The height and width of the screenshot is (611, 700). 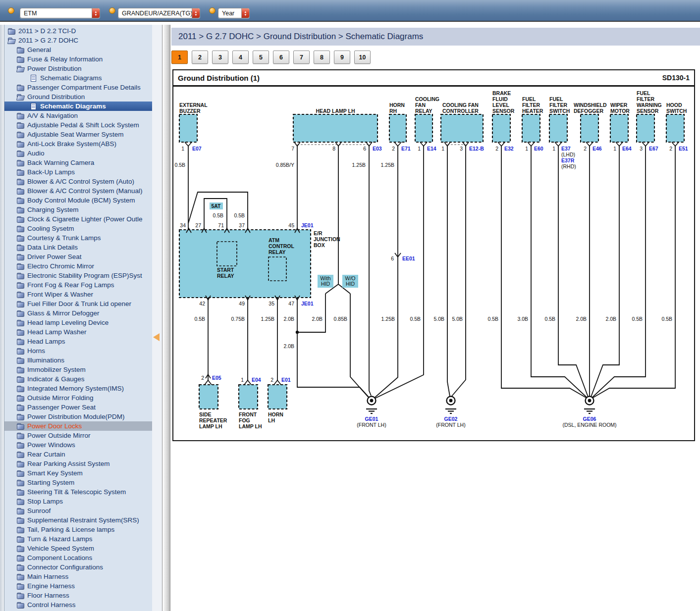 I want to click on sidebar-item: Fuel Filler Door & Trunk Lid opener, so click(x=78, y=304).